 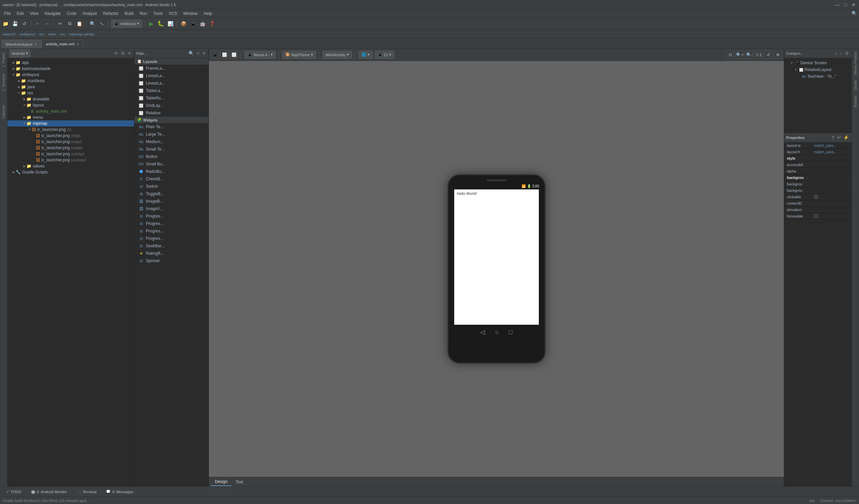 I want to click on palette-item-togglebutton: ⊞ ToggleB..., so click(x=171, y=194).